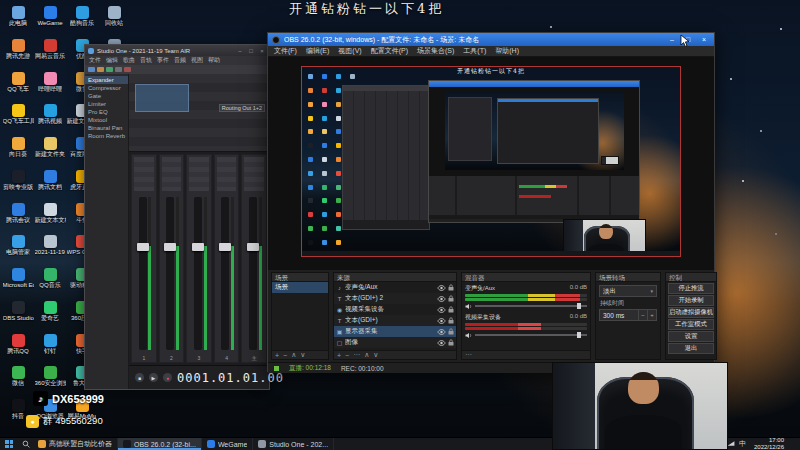 Image resolution: width=800 pixels, height=450 pixels. What do you see at coordinates (395, 320) in the screenshot?
I see `source-list-item: T 文本(GDI+)` at bounding box center [395, 320].